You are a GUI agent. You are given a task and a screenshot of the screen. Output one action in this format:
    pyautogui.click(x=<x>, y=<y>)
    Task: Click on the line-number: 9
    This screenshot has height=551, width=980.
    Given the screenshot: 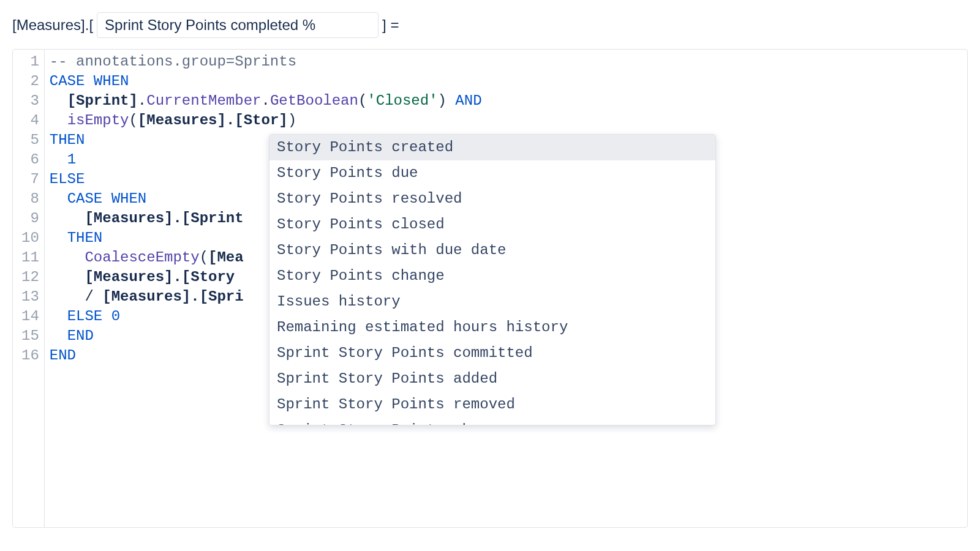 What is the action you would take?
    pyautogui.click(x=31, y=219)
    